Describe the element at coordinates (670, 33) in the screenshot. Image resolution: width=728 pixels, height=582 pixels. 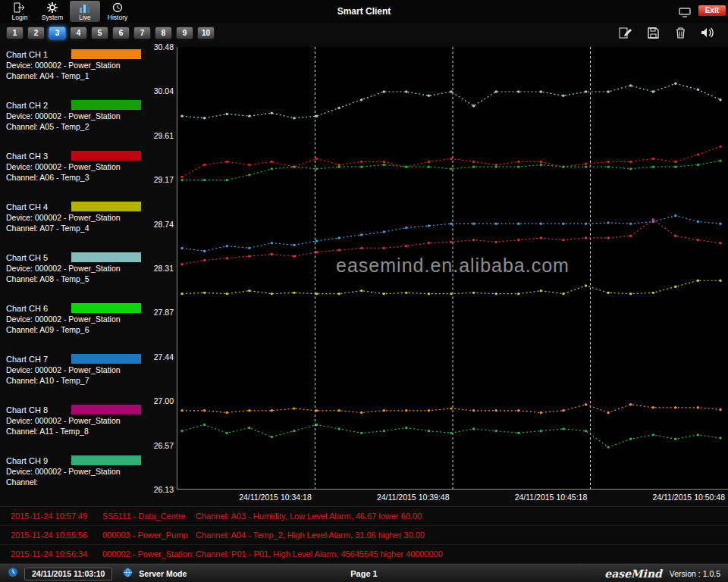
I see `chart-toolbar` at that location.